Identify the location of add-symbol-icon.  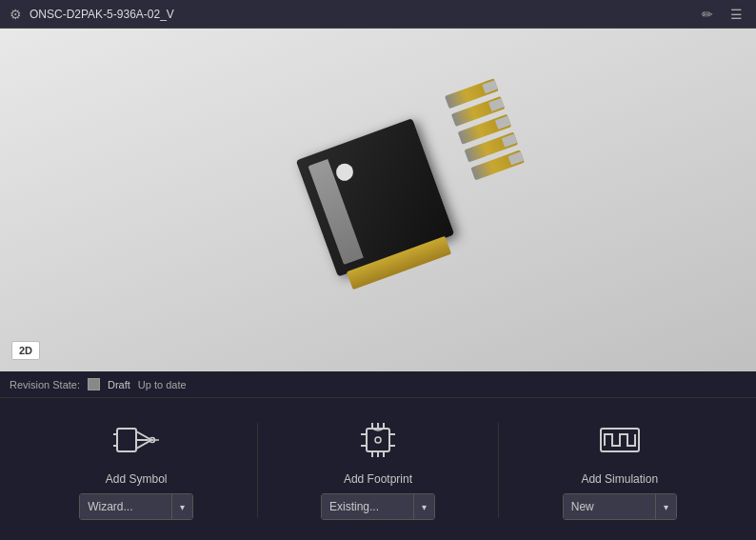
(136, 440).